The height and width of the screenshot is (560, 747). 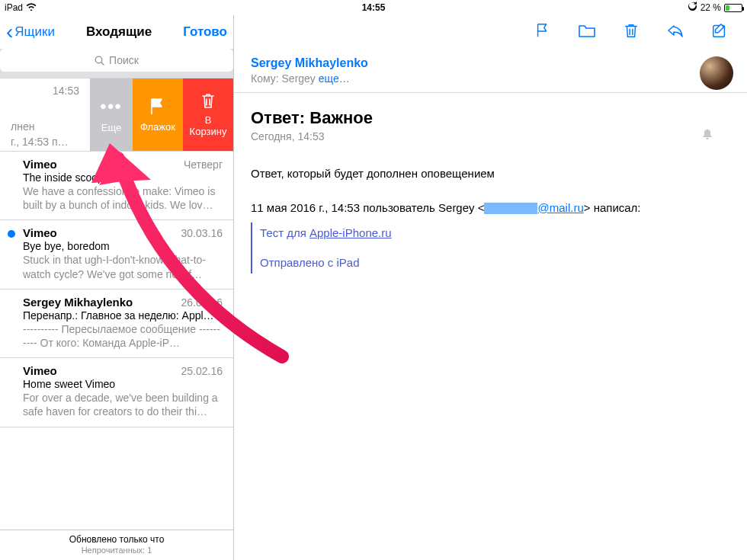 What do you see at coordinates (123, 405) in the screenshot?
I see `row-preview: For over a decade, we've been building a…` at bounding box center [123, 405].